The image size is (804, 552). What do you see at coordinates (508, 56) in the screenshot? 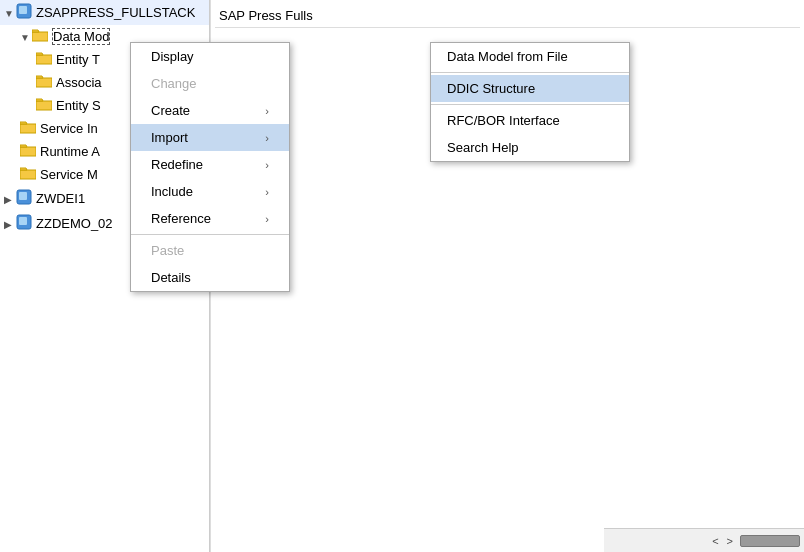
I see `submenu-data-model-label: Data Model from File` at bounding box center [508, 56].